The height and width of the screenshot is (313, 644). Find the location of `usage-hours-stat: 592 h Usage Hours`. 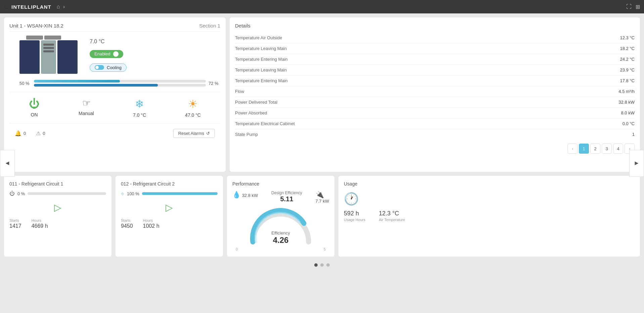

usage-hours-stat: 592 h Usage Hours is located at coordinates (355, 216).